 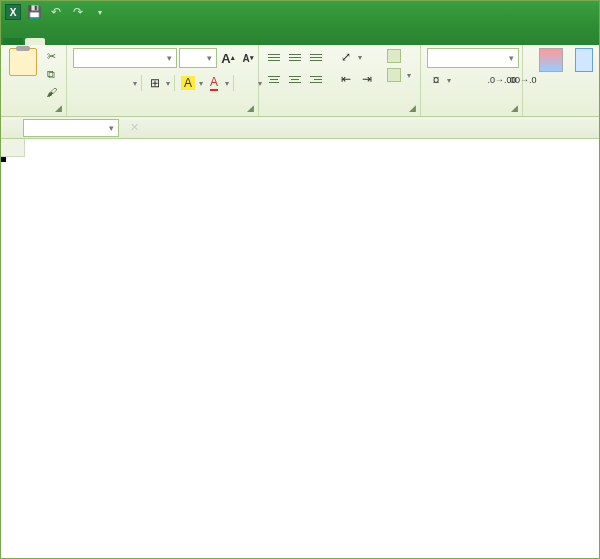 What do you see at coordinates (51, 74) in the screenshot?
I see `copy-icon: ⧉` at bounding box center [51, 74].